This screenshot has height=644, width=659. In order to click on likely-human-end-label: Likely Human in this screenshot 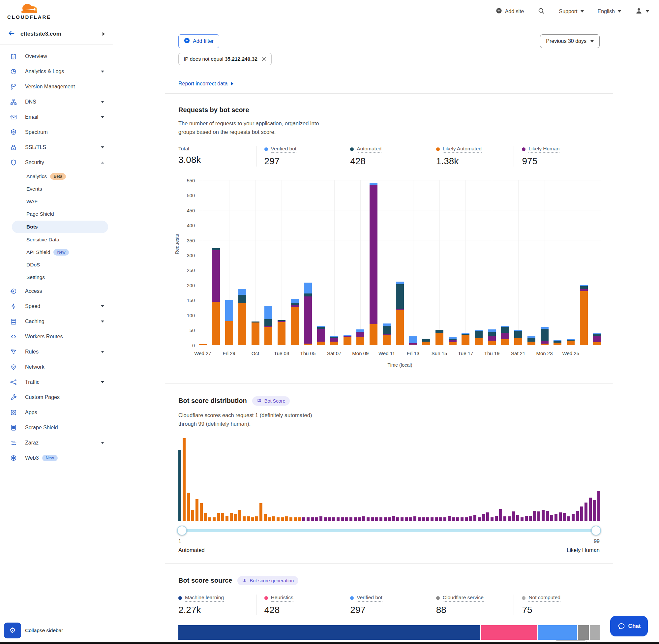, I will do `click(583, 550)`.